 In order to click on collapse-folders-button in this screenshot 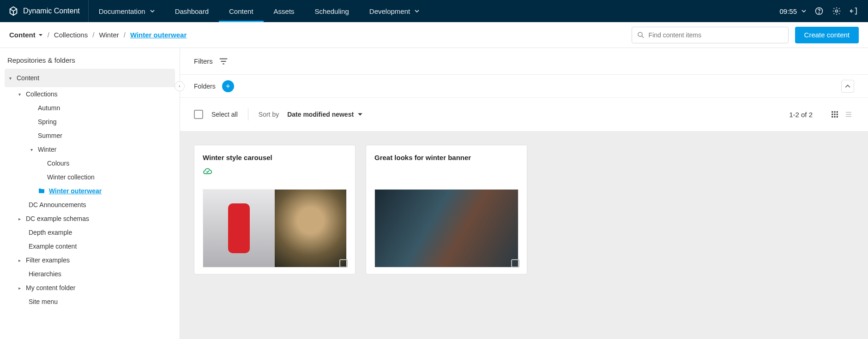, I will do `click(848, 86)`.